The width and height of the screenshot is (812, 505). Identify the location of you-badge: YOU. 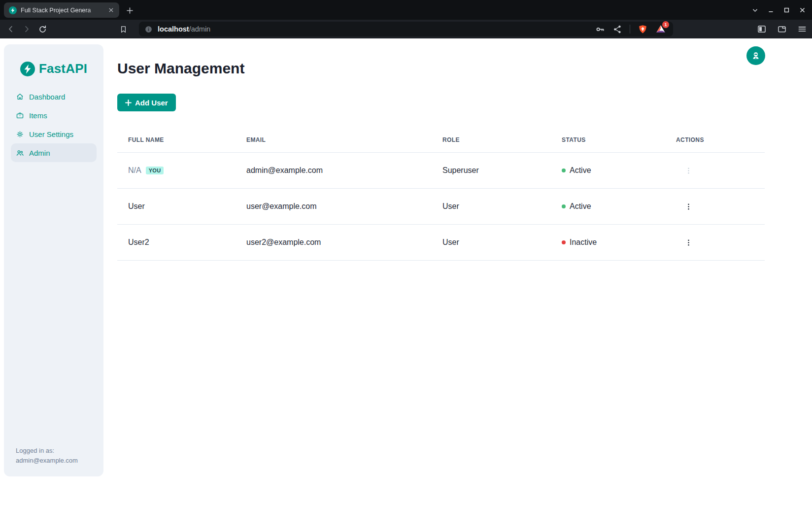
(155, 170).